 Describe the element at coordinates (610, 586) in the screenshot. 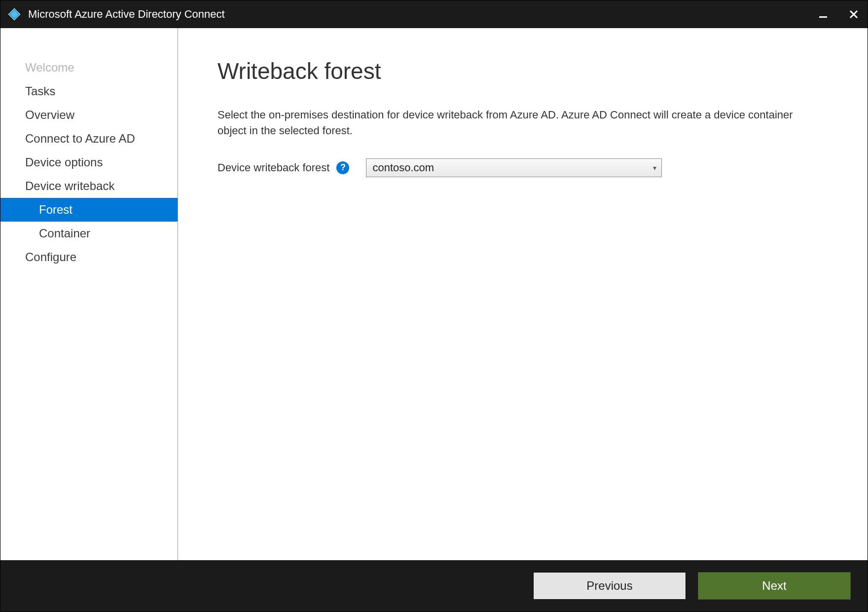

I see `previous-button: Previous` at that location.